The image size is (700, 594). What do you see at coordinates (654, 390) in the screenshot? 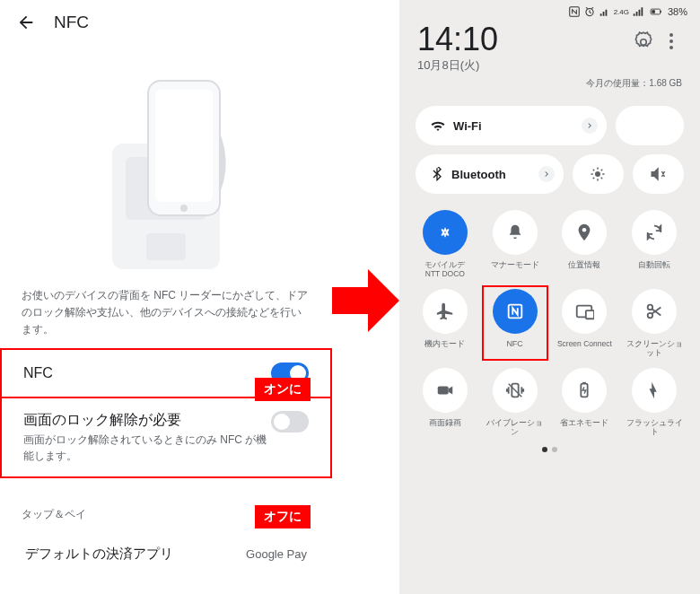
I see `flash-icon` at bounding box center [654, 390].